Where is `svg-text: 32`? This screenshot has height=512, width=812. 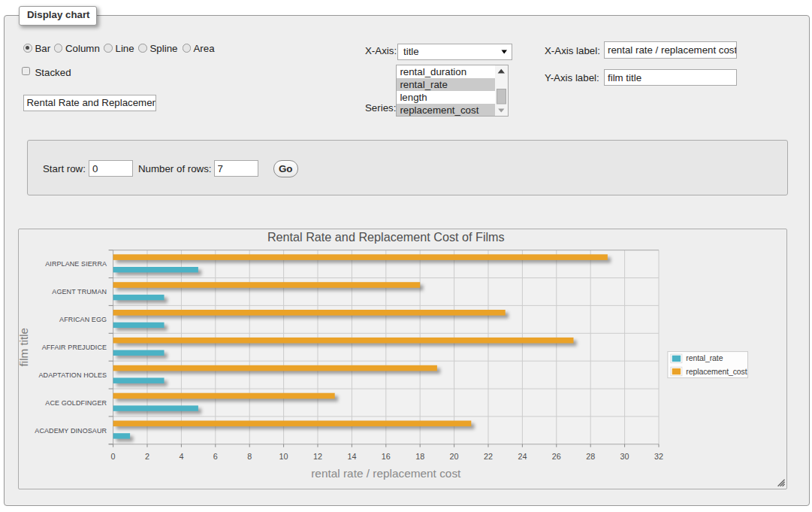 svg-text: 32 is located at coordinates (659, 456).